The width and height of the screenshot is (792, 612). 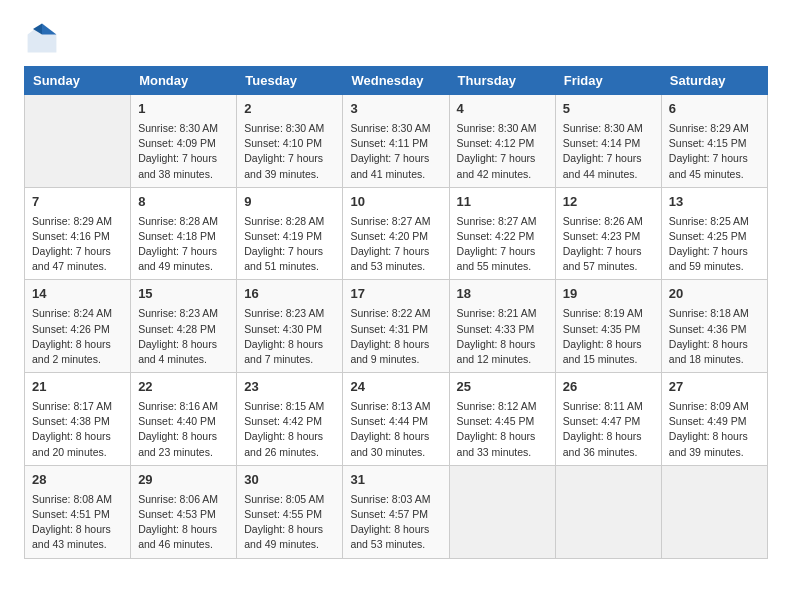 I want to click on day-number: 15, so click(x=184, y=294).